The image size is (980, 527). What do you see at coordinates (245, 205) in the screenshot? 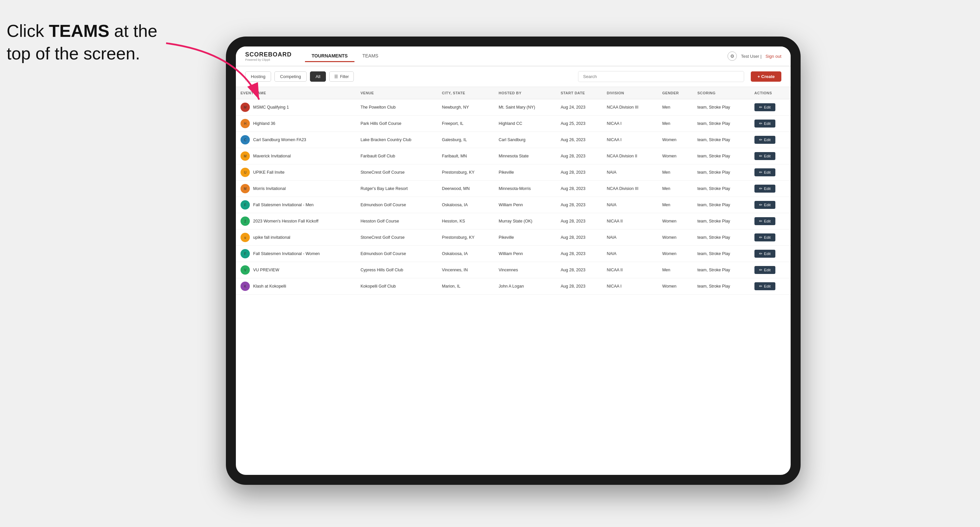
I see `team-icon: F` at bounding box center [245, 205].